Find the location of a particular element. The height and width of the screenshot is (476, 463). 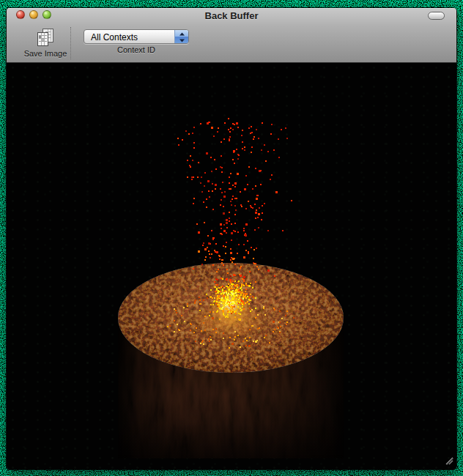

toolbar: Save Image All Contexts Context ID is located at coordinates (232, 44).